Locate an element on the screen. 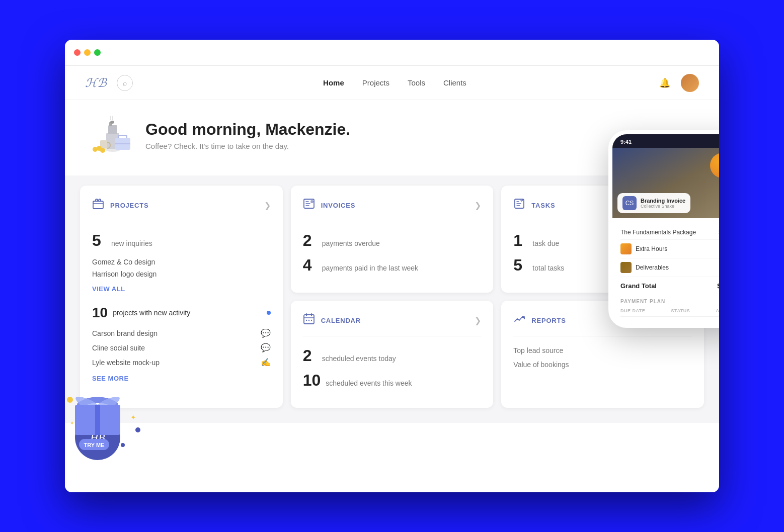 Image resolution: width=784 pixels, height=532 pixels. lead-source-stat: Top lead source is located at coordinates (603, 350).